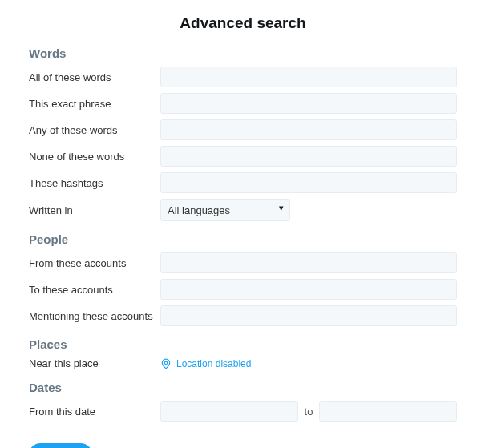 The height and width of the screenshot is (448, 481). What do you see at coordinates (309, 103) in the screenshot?
I see `input-exact-phrase` at bounding box center [309, 103].